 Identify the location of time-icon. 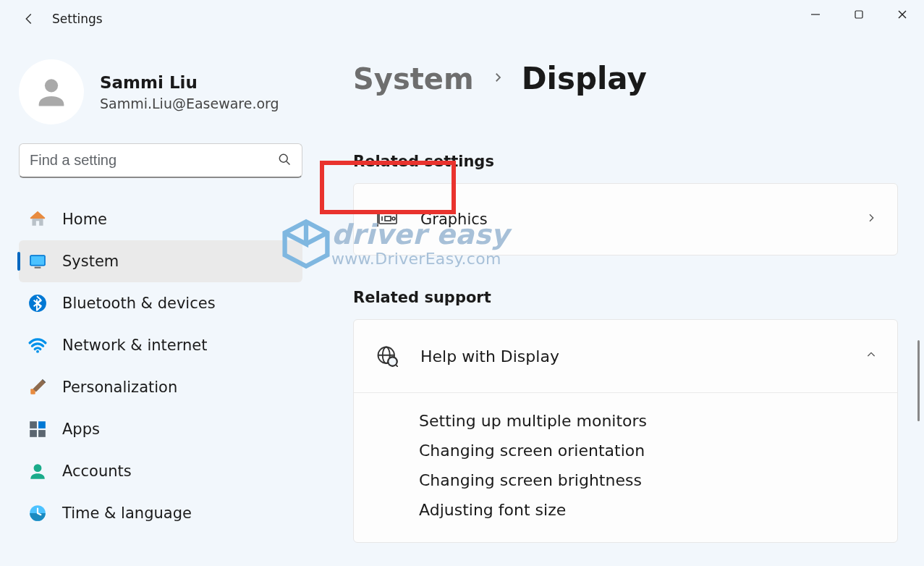
(38, 513).